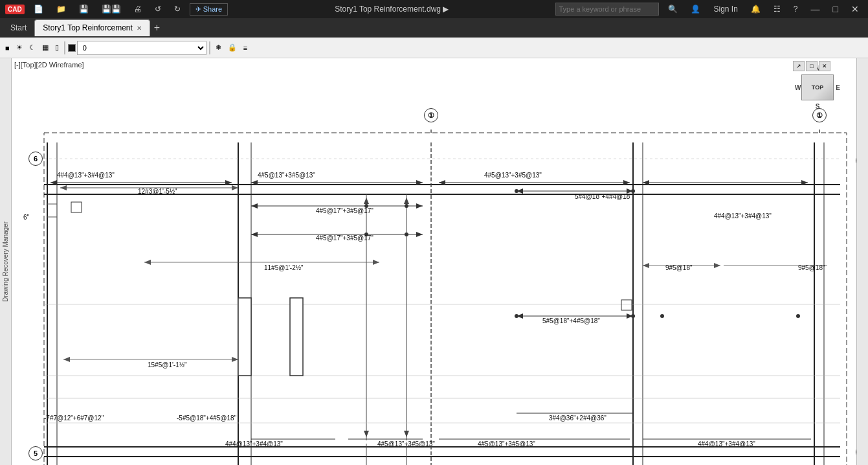  What do you see at coordinates (695, 9) in the screenshot?
I see `user-icon: 👤` at bounding box center [695, 9].